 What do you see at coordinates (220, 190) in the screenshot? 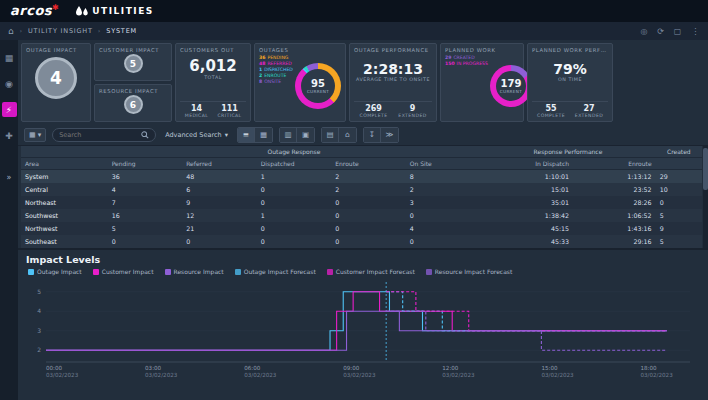
I see `table-cell: 6` at bounding box center [220, 190].